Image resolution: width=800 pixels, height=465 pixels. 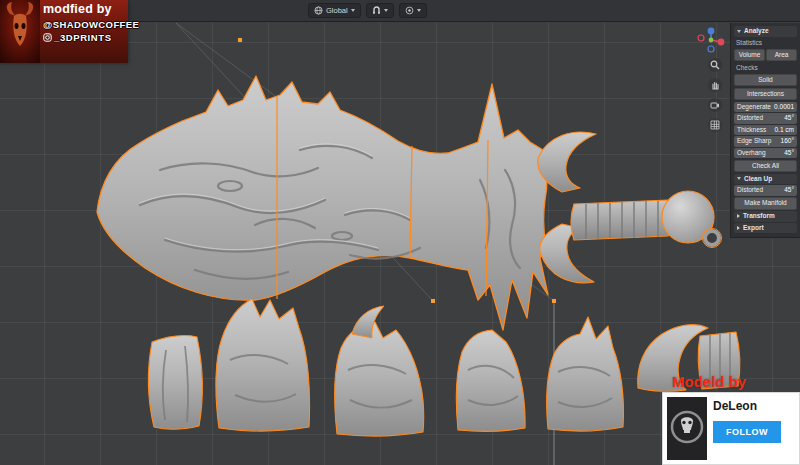 I want to click on instagram-icon, so click(x=48, y=38).